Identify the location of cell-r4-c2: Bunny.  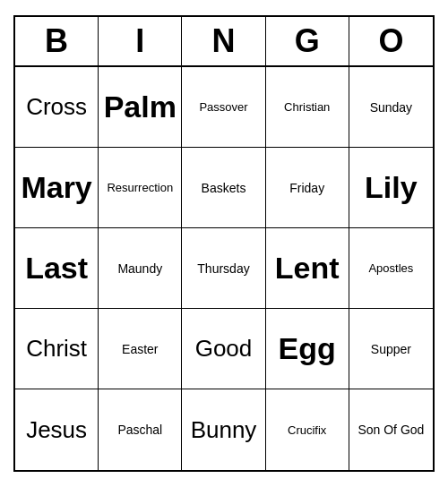
(224, 430).